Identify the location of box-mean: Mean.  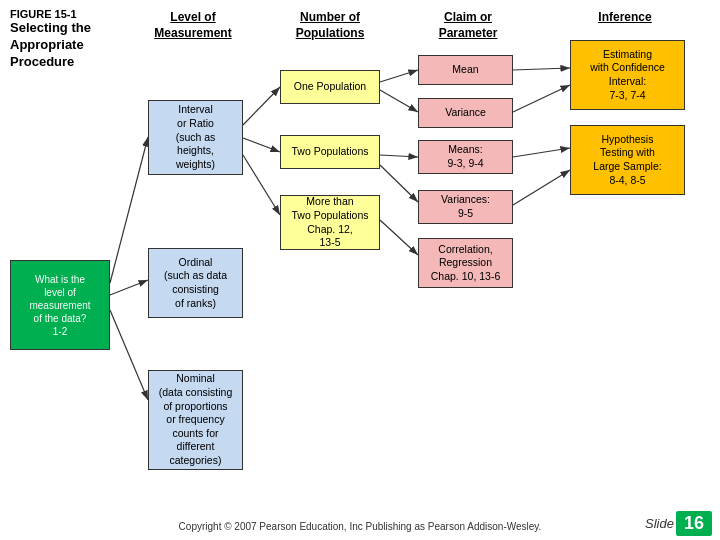
(466, 70).